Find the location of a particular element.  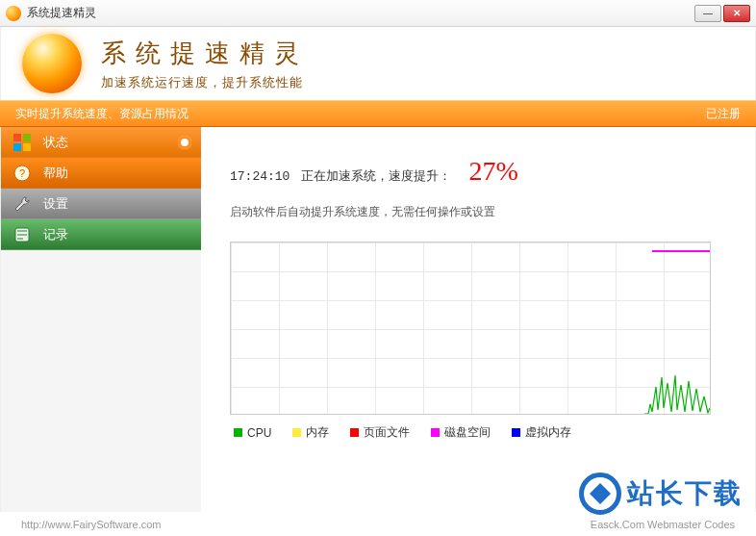

window-controls: — ✕ is located at coordinates (722, 13).